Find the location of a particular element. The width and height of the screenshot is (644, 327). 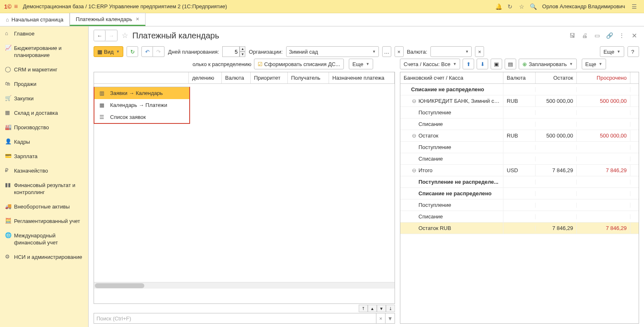

redo-button: ↷ is located at coordinates (159, 52).